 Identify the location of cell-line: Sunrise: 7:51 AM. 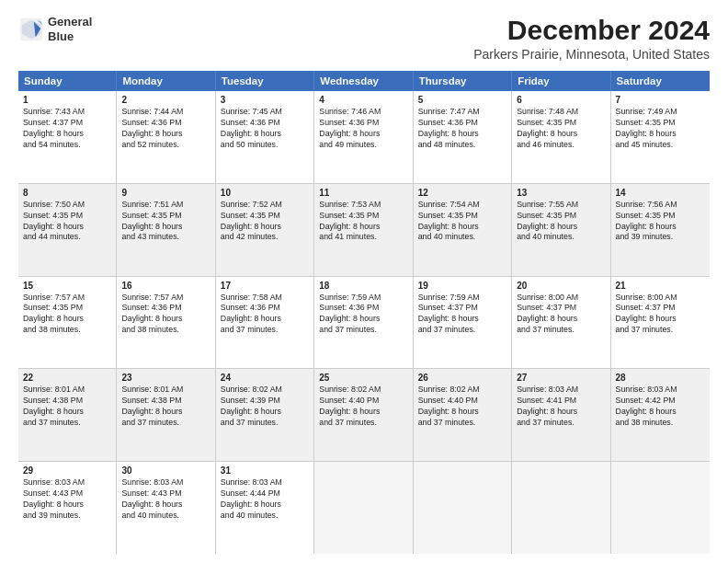
(165, 205).